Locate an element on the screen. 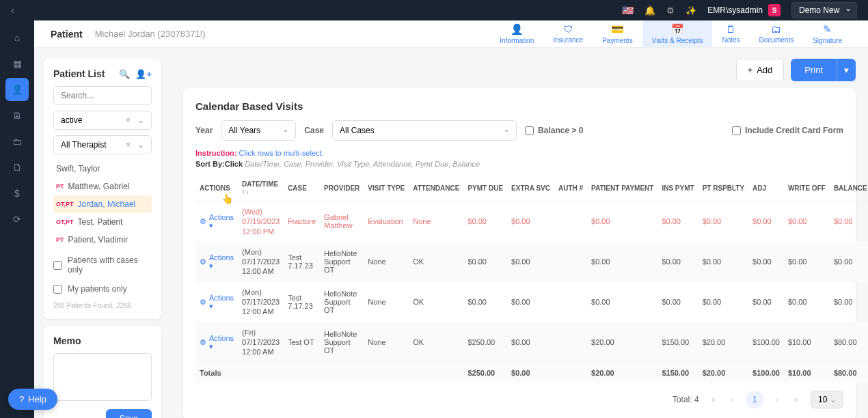  nav-insurance: 🛡Insurance is located at coordinates (568, 34).